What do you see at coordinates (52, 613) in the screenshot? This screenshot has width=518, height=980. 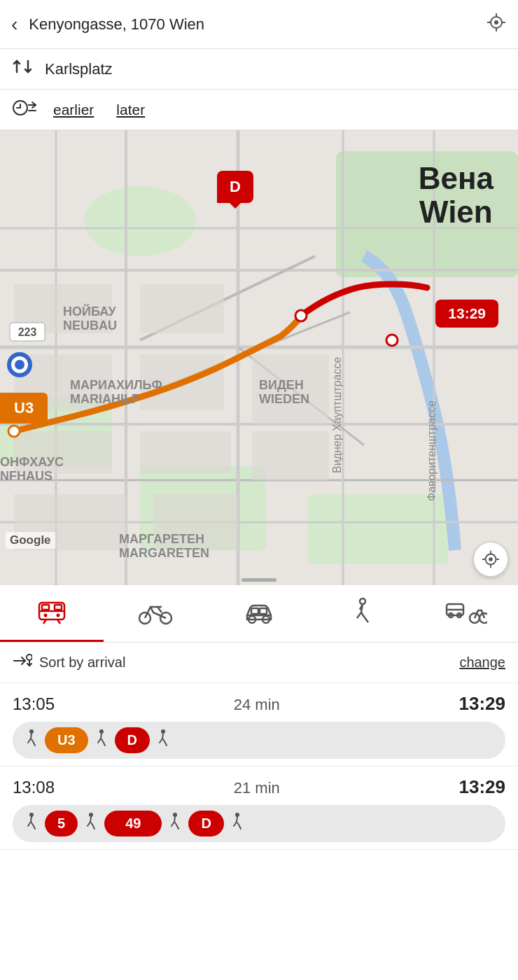 I see `tab-transit` at bounding box center [52, 613].